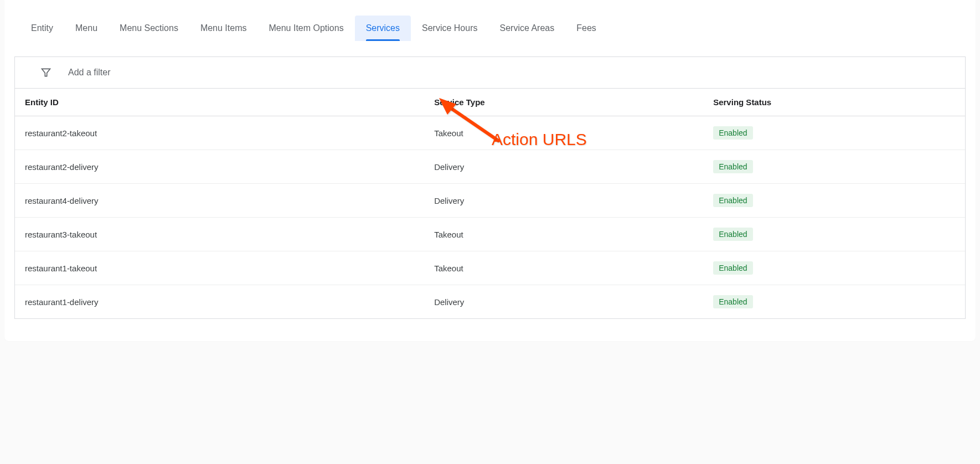  What do you see at coordinates (834, 102) in the screenshot?
I see `col-serving-status: Serving Status` at bounding box center [834, 102].